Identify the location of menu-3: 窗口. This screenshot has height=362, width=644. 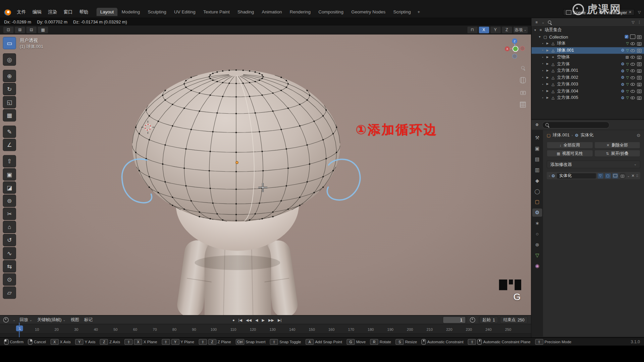
(68, 12).